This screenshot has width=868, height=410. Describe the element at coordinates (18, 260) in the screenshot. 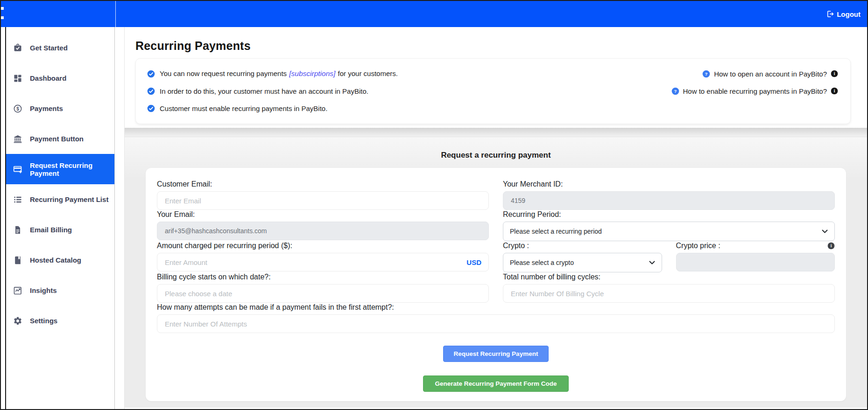

I see `book-icon` at that location.